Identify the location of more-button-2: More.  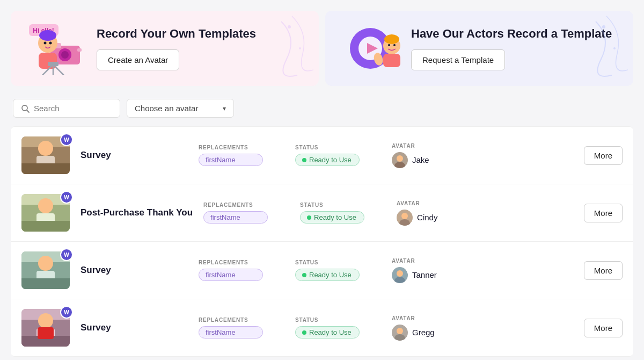
(603, 213).